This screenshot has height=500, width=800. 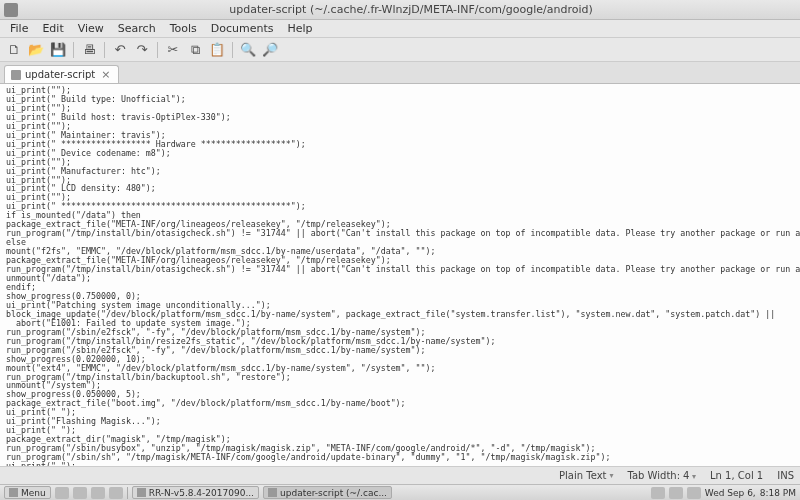 What do you see at coordinates (242, 28) in the screenshot?
I see `menu-documents: Documents` at bounding box center [242, 28].